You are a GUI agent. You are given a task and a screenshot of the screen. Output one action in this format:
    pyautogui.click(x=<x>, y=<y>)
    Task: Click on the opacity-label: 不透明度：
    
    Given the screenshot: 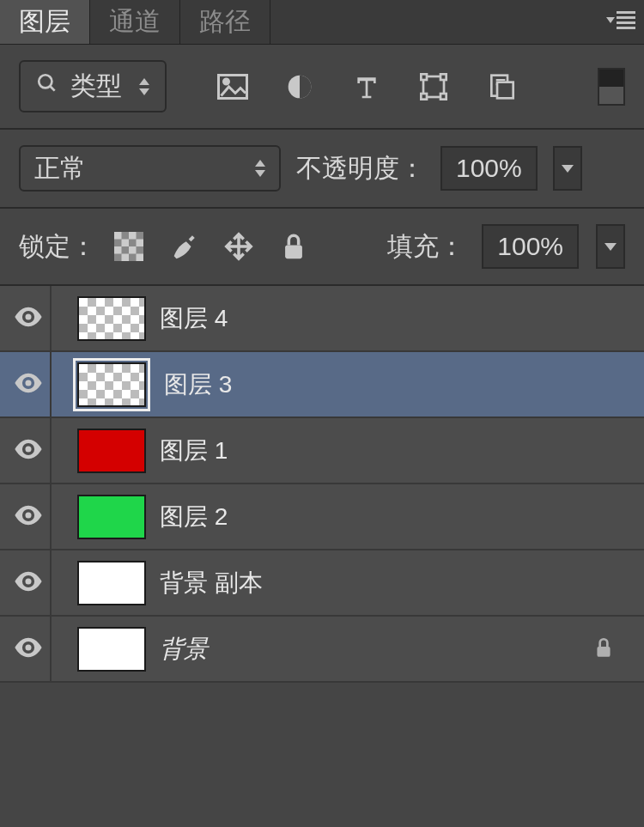 What is the action you would take?
    pyautogui.click(x=361, y=168)
    